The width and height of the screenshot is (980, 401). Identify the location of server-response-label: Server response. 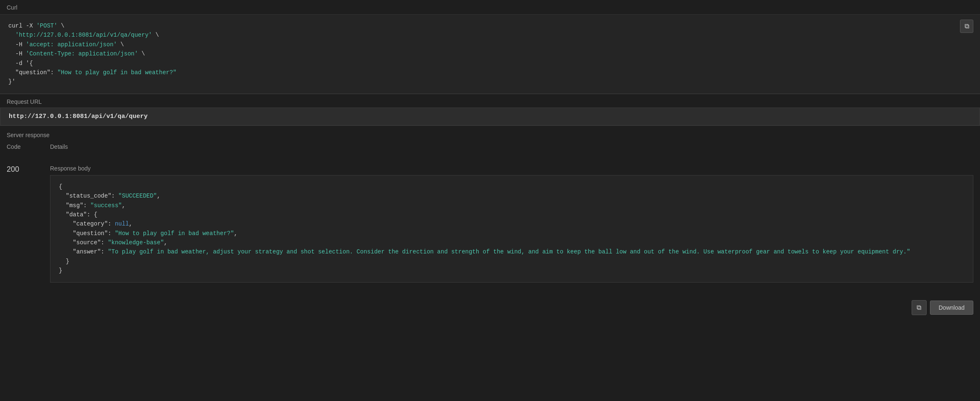
(490, 133).